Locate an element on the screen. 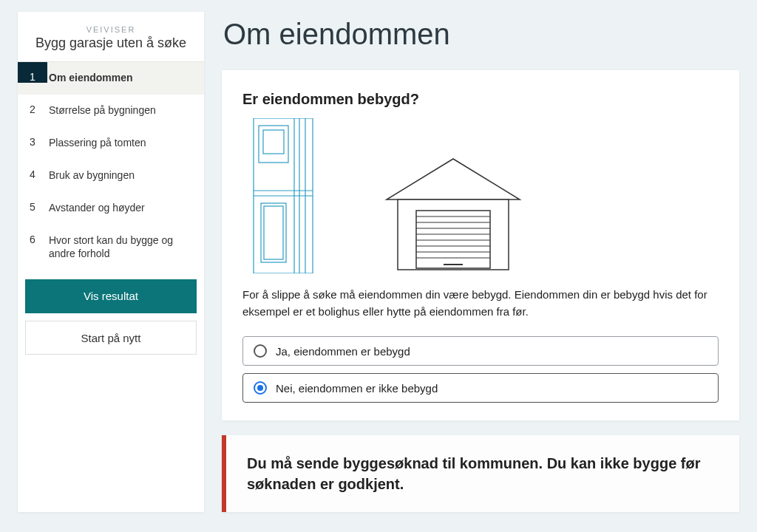  step-1: 1 Om eiendommen is located at coordinates (111, 78).